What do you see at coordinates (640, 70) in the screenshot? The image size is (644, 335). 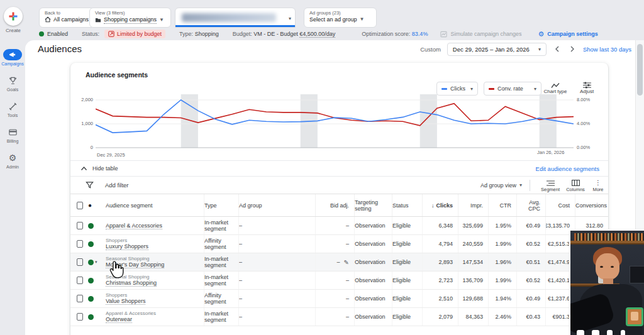 I see `scrollbar-thumb` at bounding box center [640, 70].